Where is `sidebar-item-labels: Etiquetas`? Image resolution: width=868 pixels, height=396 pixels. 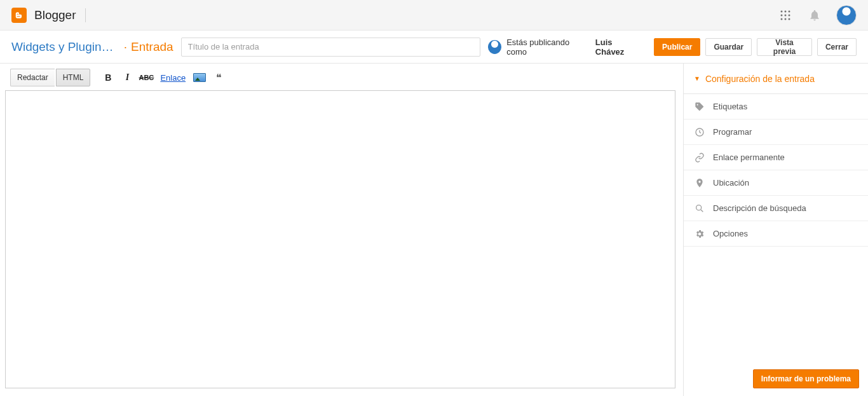
sidebar-item-labels: Etiquetas is located at coordinates (776, 107).